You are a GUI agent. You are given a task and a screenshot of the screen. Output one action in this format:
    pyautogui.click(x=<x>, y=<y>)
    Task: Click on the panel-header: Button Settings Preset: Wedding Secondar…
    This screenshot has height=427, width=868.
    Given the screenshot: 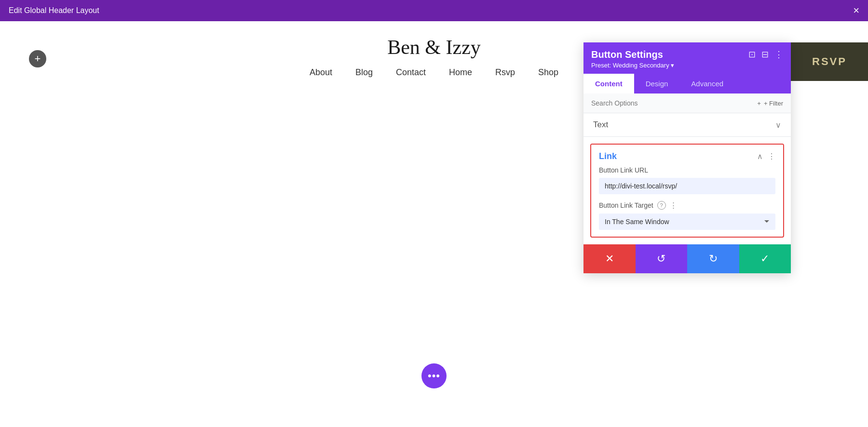 What is the action you would take?
    pyautogui.click(x=687, y=58)
    